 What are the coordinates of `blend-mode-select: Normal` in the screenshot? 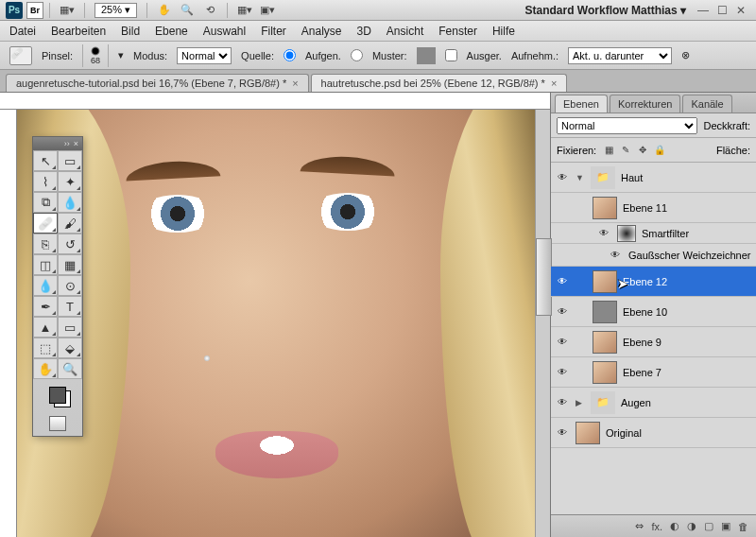 It's located at (627, 126).